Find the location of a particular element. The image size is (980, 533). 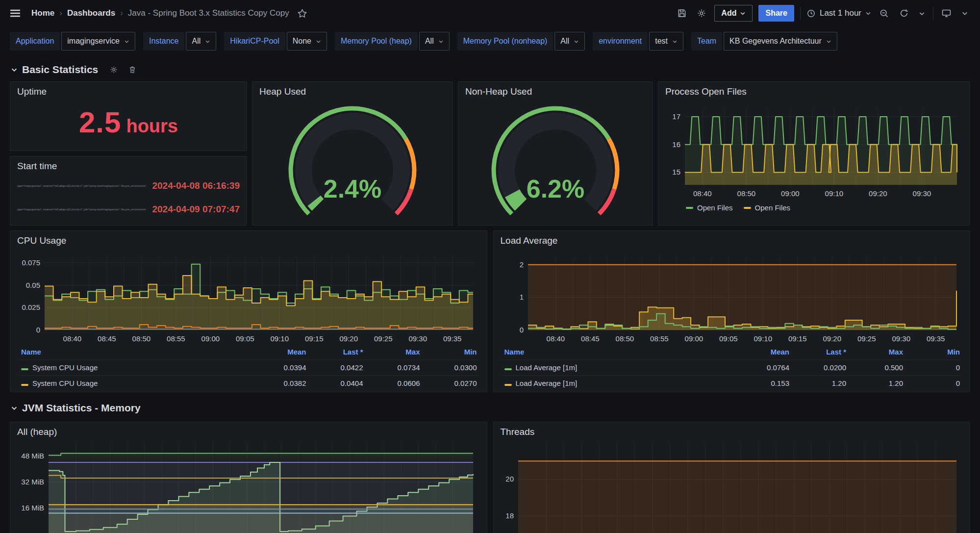

uptime-stat-value: 2.5hours is located at coordinates (128, 123).